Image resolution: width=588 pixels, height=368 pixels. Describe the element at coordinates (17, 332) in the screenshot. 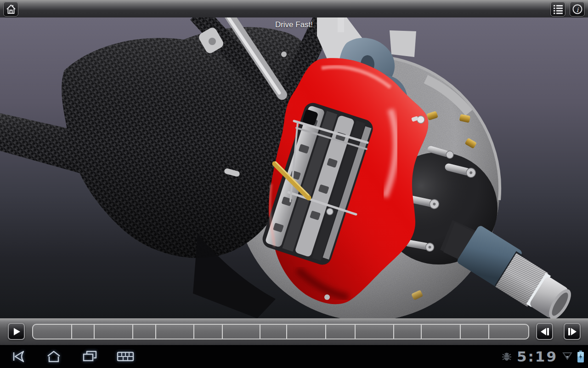

I see `play-icon` at that location.